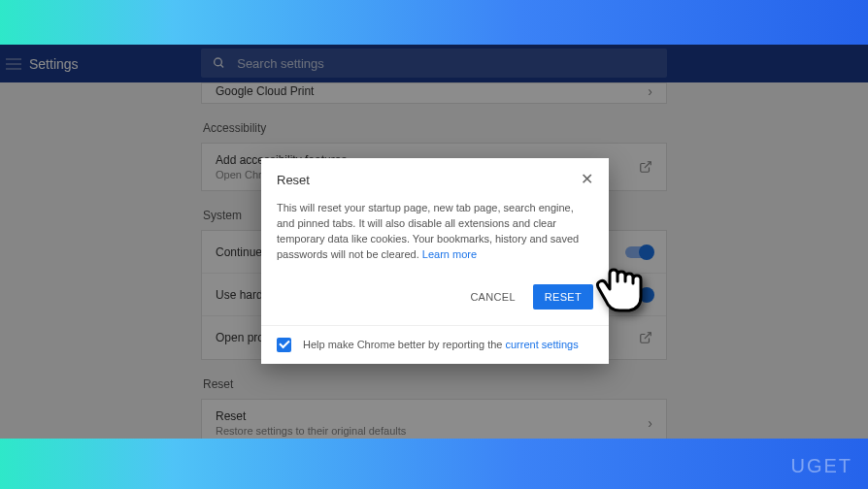  Describe the element at coordinates (435, 237) in the screenshot. I see `dialog-body: This will reset your startup page, new t…` at that location.